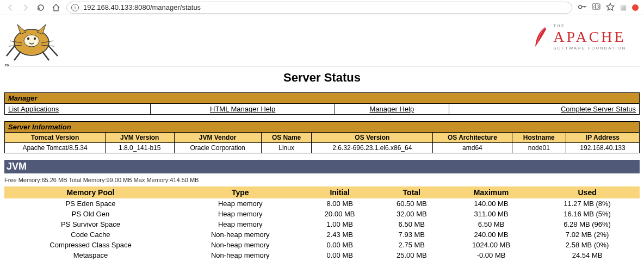  I want to click on mem-cell: PS Old Gen, so click(90, 214).